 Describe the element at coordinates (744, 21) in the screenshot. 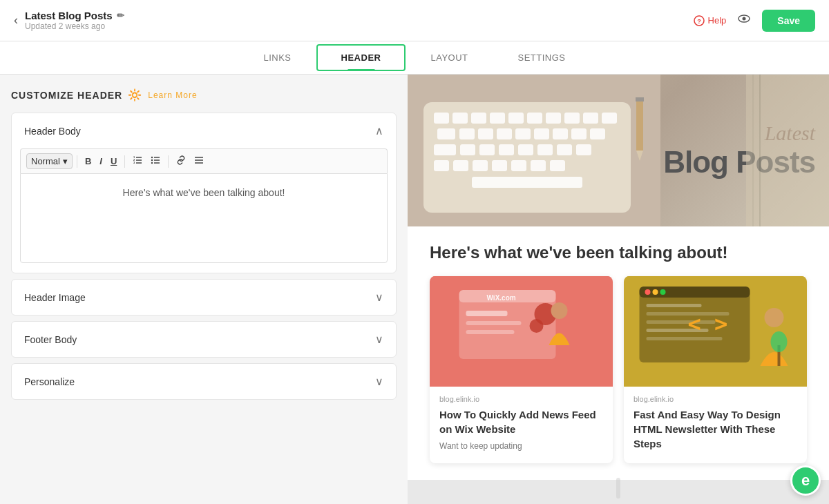

I see `preview-button` at that location.